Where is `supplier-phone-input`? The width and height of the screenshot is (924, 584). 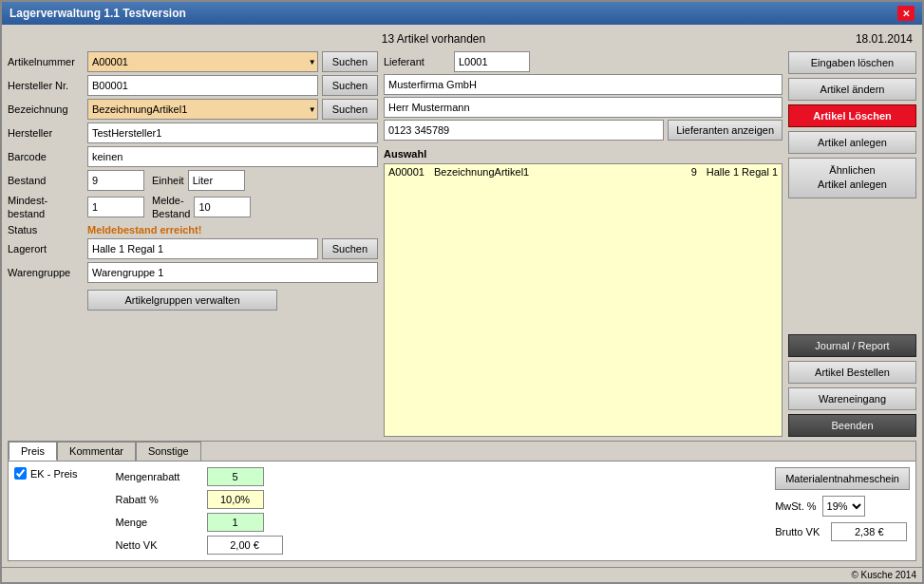
supplier-phone-input is located at coordinates (524, 130).